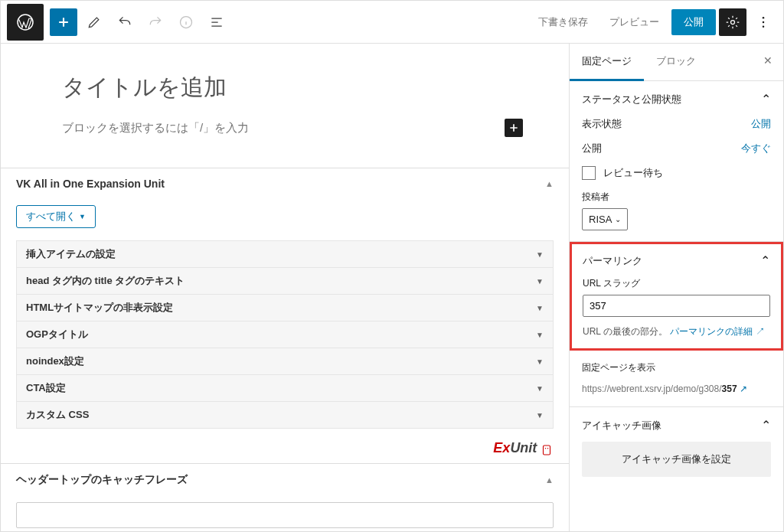  I want to click on view-page-label: 固定ページを表示, so click(677, 367).